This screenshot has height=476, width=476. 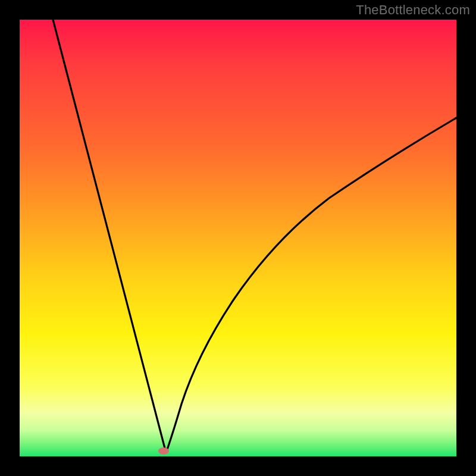 What do you see at coordinates (164, 451) in the screenshot?
I see `optimal-marker` at bounding box center [164, 451].